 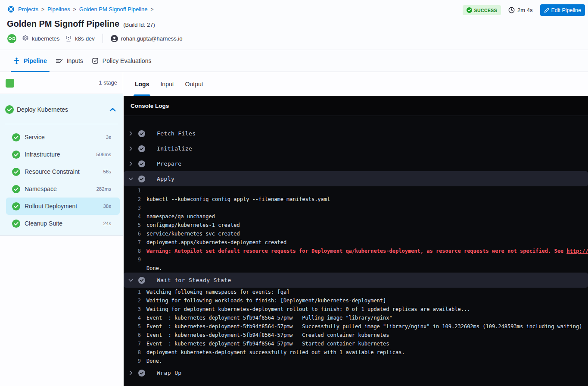 What do you see at coordinates (356, 208) in the screenshot?
I see `log-line: 3` at bounding box center [356, 208].